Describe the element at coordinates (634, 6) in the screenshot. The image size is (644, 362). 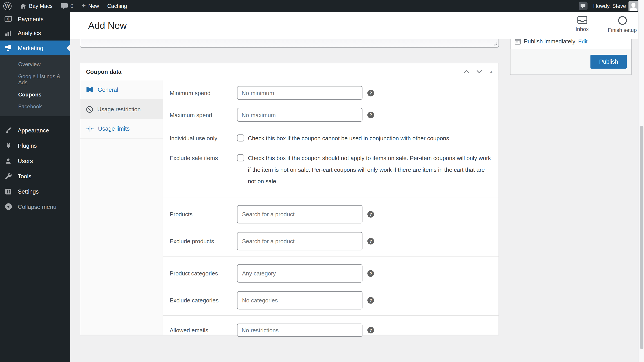
I see `avatar` at that location.